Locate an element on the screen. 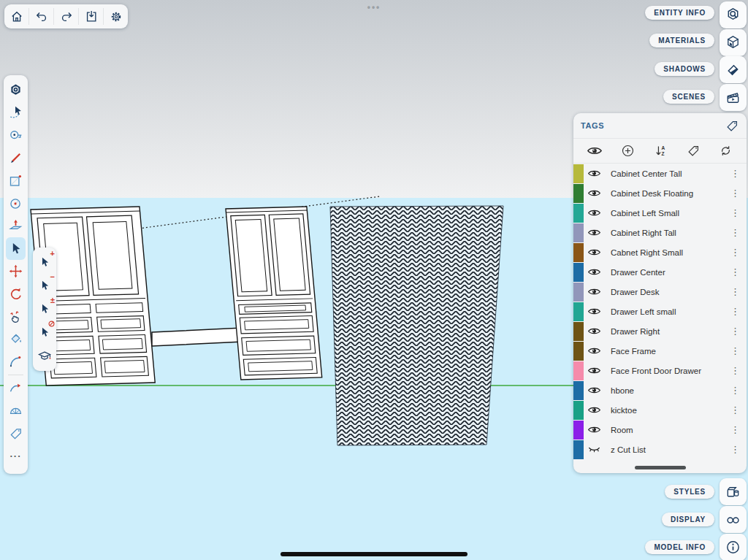  tool-select is located at coordinates (16, 248).